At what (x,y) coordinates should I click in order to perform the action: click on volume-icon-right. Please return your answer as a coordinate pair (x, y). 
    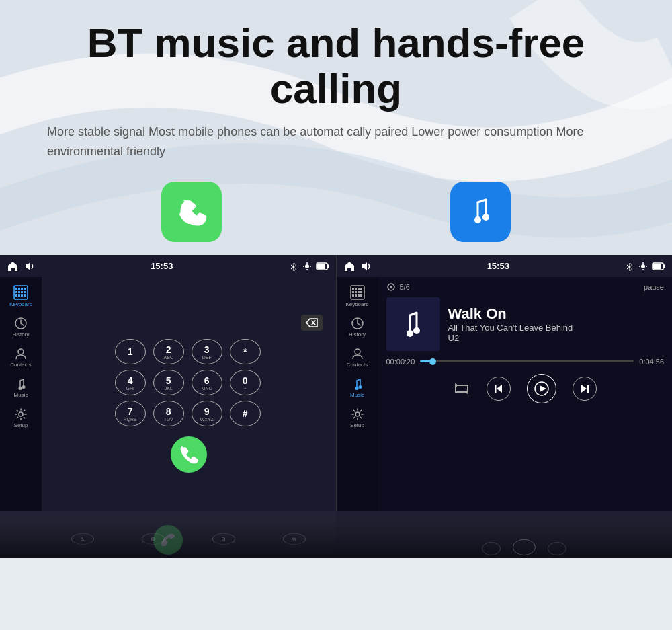
    Looking at the image, I should click on (366, 266).